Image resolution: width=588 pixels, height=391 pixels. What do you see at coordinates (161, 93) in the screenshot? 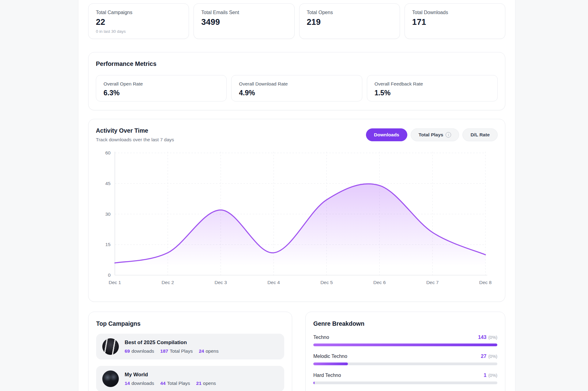
I see `metric-value: 6.3%` at bounding box center [161, 93].